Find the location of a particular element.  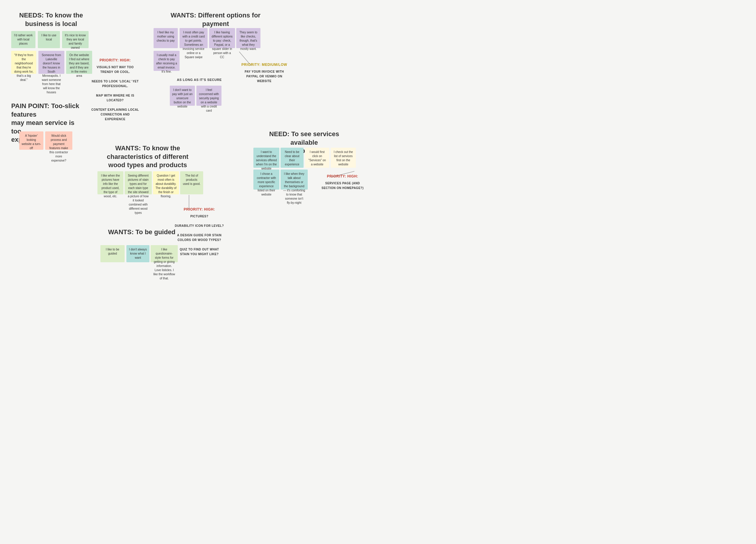

wants-wood-title: WANTS: To know thecharacteristics of dif… is located at coordinates (148, 157).